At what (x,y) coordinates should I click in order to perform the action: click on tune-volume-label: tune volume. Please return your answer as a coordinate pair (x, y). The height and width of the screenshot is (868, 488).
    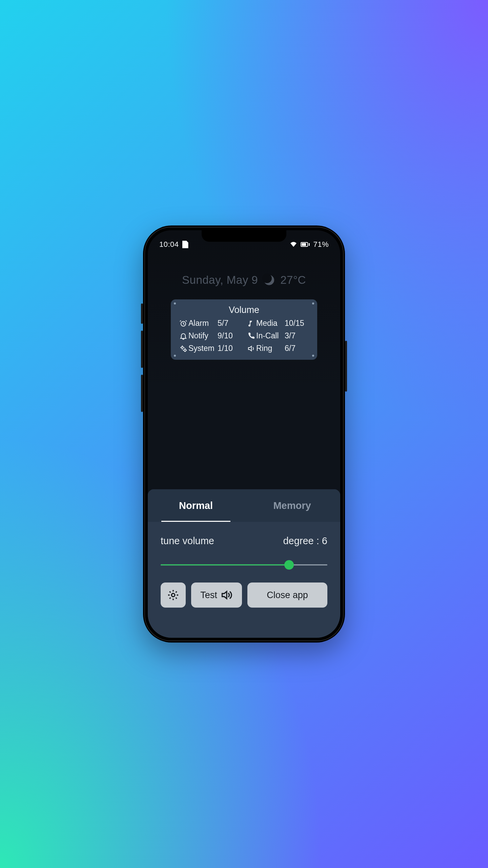
    Looking at the image, I should click on (187, 541).